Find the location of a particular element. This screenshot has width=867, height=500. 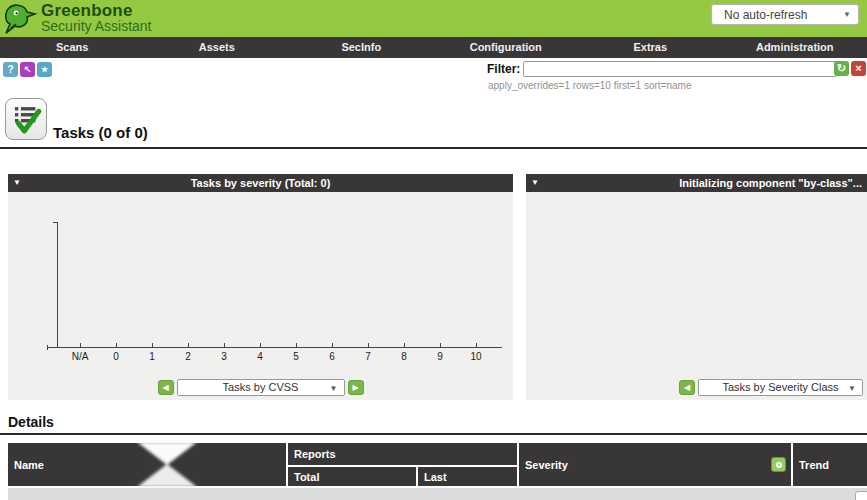

page-title: Tasks (0 of 0) is located at coordinates (100, 132).